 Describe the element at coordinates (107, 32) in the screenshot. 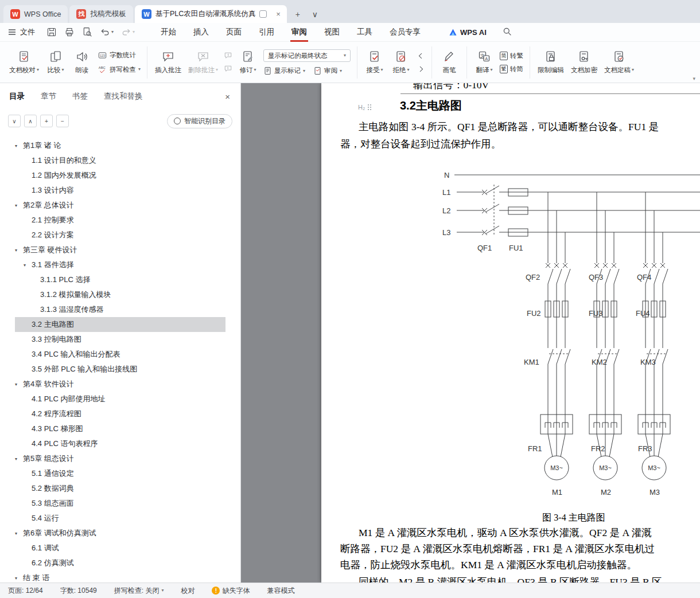

I see `undo-button: ▾` at that location.